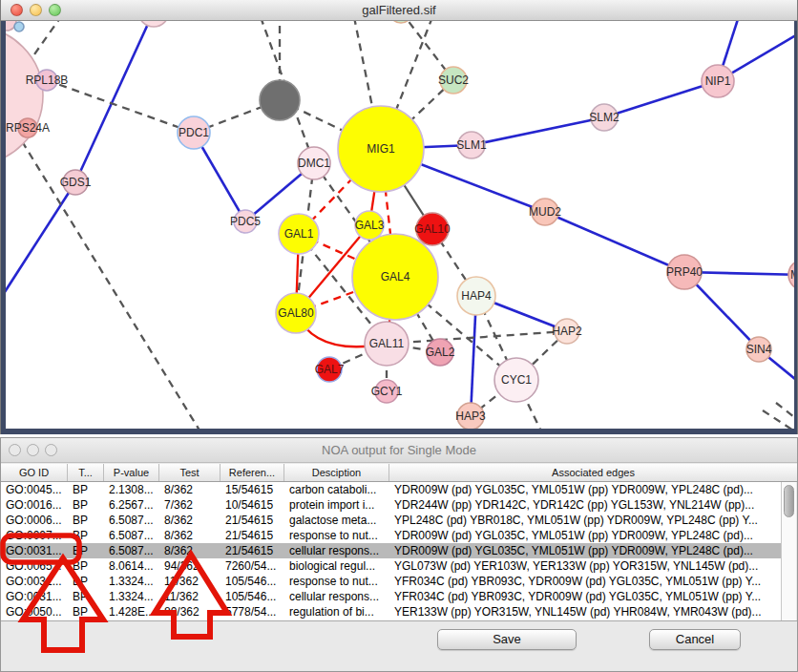 This screenshot has width=798, height=672. I want to click on graph-node-label: NIP1, so click(718, 81).